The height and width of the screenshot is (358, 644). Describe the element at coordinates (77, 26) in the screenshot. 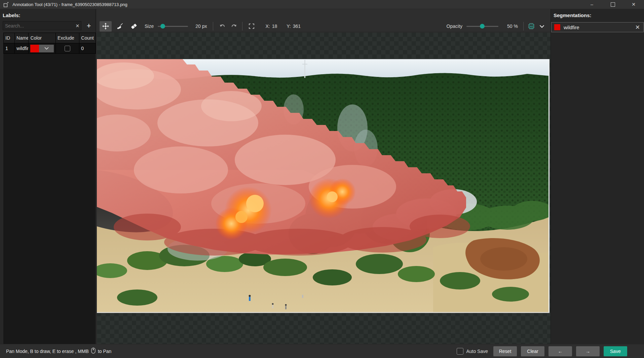

I see `search-clear-icon: ✕` at that location.